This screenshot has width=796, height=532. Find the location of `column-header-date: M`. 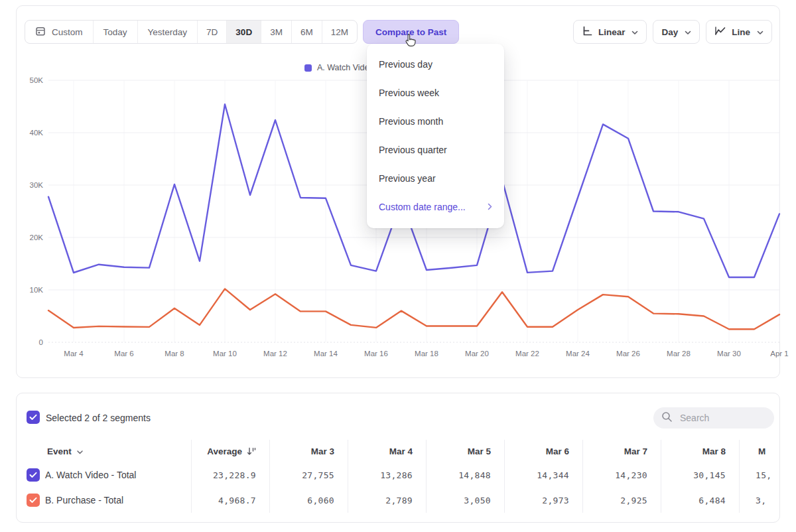

column-header-date: M is located at coordinates (760, 451).